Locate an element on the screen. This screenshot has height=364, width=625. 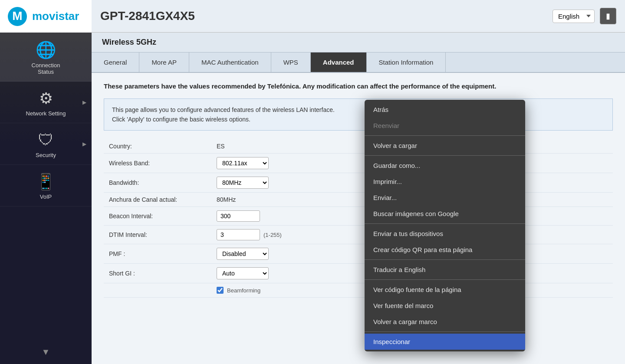
ctx-enviar: Enviar... is located at coordinates (445, 198).